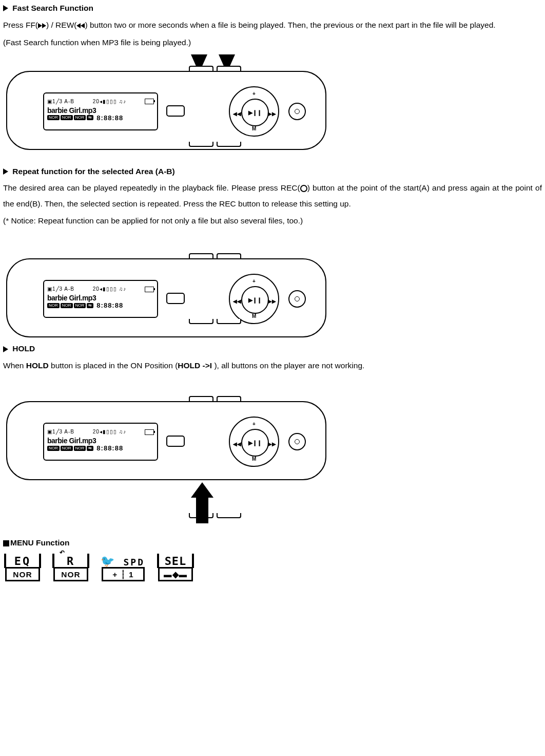 The width and height of the screenshot is (545, 756). What do you see at coordinates (24, 348) in the screenshot?
I see `section-title: HOLD` at bounding box center [24, 348].